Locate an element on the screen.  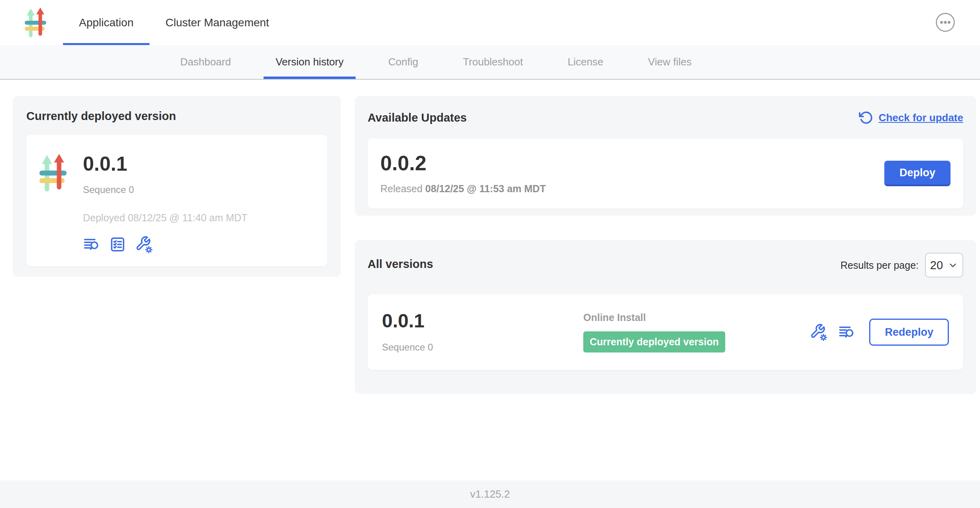
refresh-ccw-icon is located at coordinates (866, 118).